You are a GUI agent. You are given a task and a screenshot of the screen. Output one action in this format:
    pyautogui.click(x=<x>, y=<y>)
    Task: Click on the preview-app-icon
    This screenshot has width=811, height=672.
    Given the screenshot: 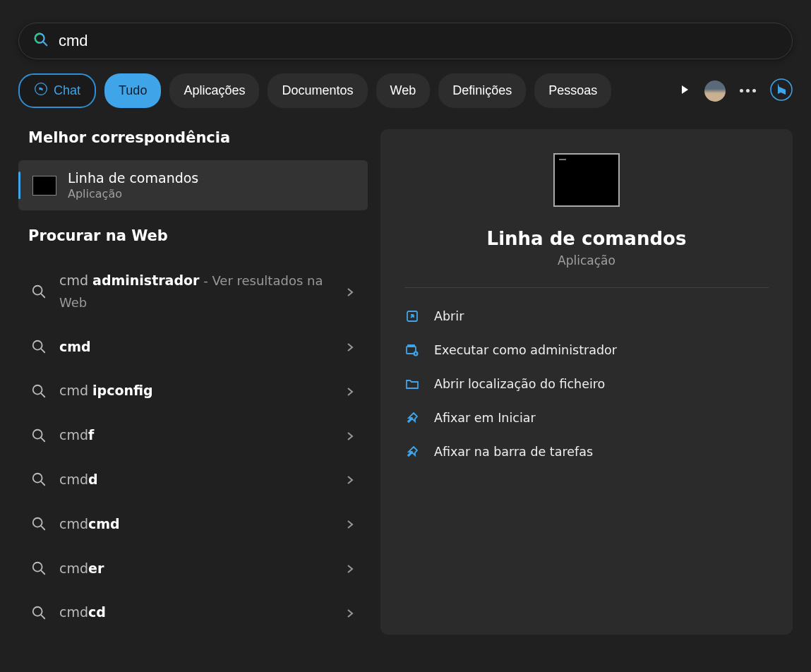 What is the action you would take?
    pyautogui.click(x=587, y=180)
    